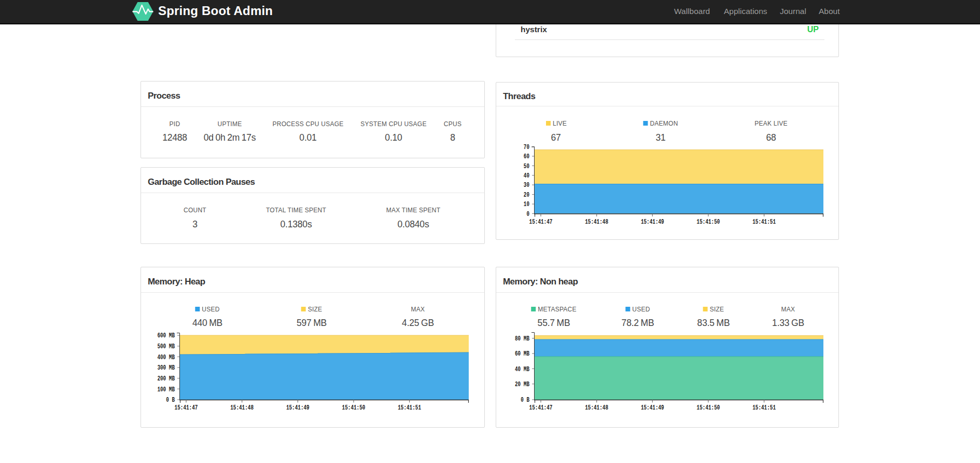 The width and height of the screenshot is (980, 463). What do you see at coordinates (527, 147) in the screenshot?
I see `svg-text: 70` at bounding box center [527, 147].